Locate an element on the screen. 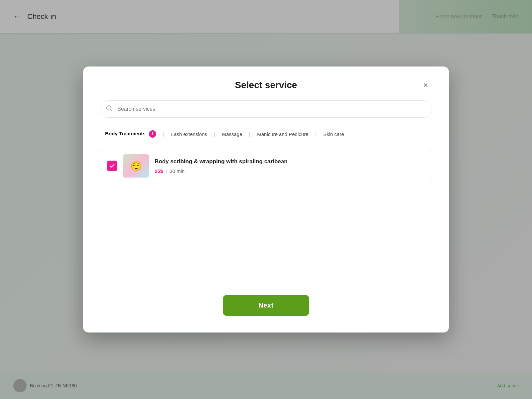 The width and height of the screenshot is (532, 399). tab-skin-care: Skin care is located at coordinates (334, 134).